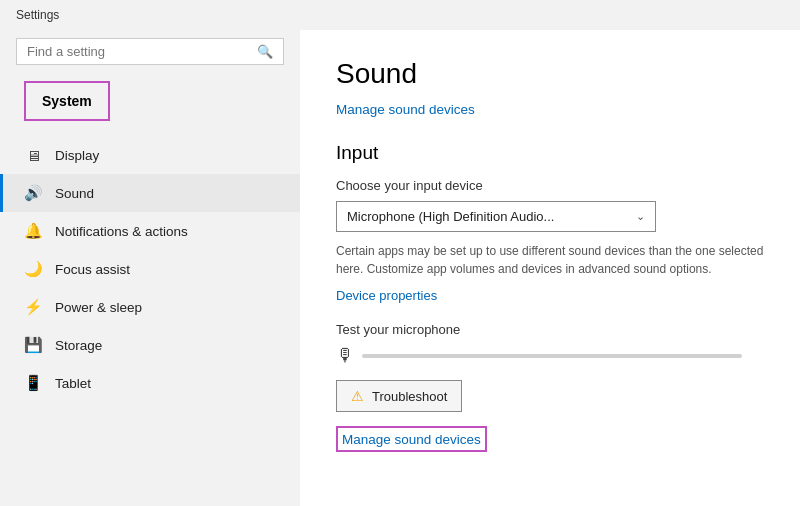 The width and height of the screenshot is (800, 506). I want to click on display-icon: 🖥, so click(33, 156).